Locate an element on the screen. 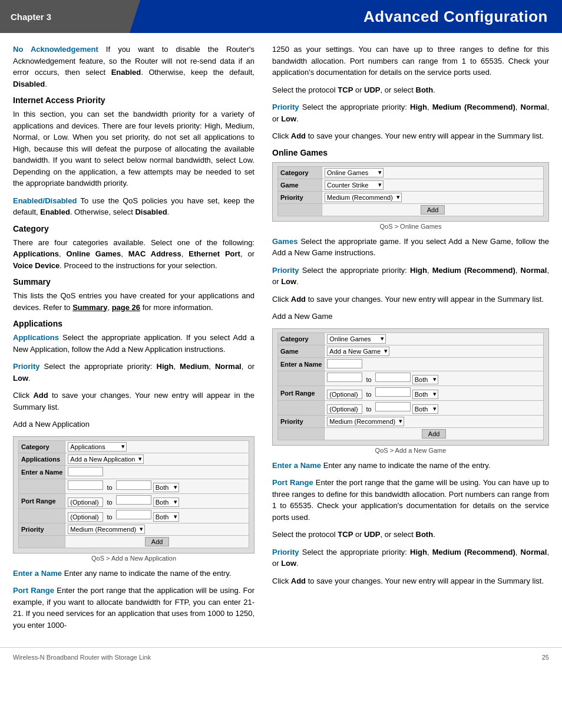  range-row2: (Optional) to Both is located at coordinates (157, 501).